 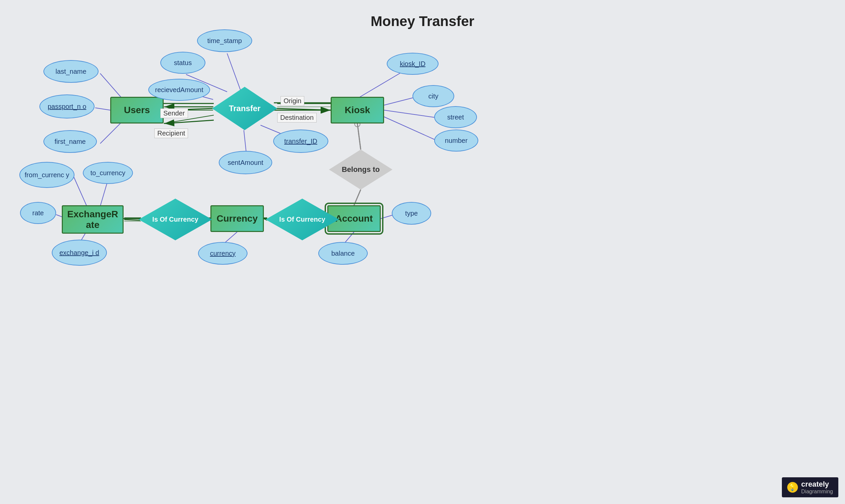 What do you see at coordinates (817, 492) in the screenshot?
I see `logo-sub-text: Diagramming` at bounding box center [817, 492].